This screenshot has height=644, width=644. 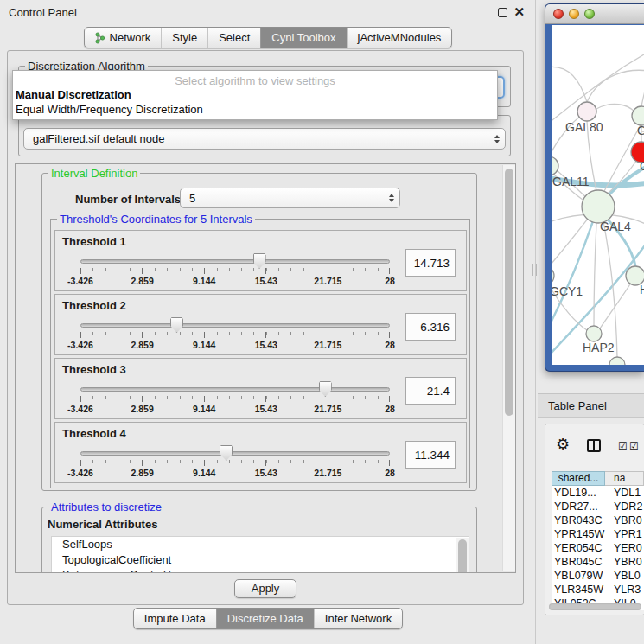 I want to click on number-of-intervals-label: Number of Intervals, so click(x=128, y=199).